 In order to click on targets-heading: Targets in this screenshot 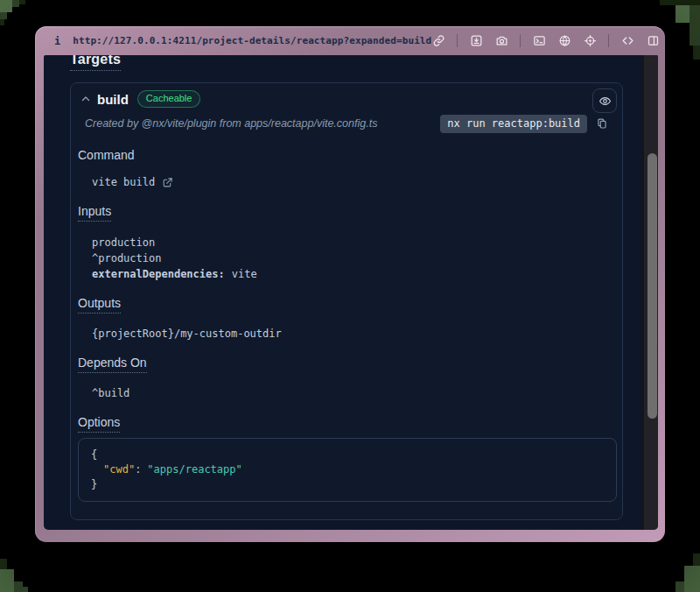, I will do `click(356, 63)`.